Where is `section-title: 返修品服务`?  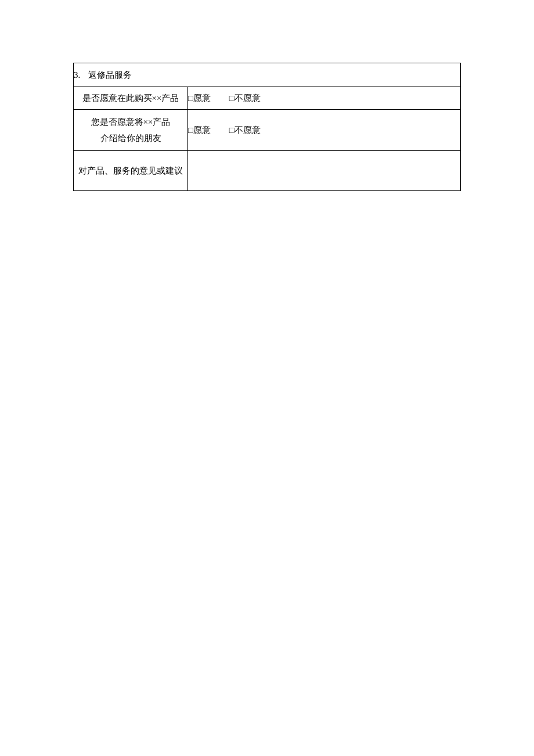 section-title: 返修品服务 is located at coordinates (110, 75).